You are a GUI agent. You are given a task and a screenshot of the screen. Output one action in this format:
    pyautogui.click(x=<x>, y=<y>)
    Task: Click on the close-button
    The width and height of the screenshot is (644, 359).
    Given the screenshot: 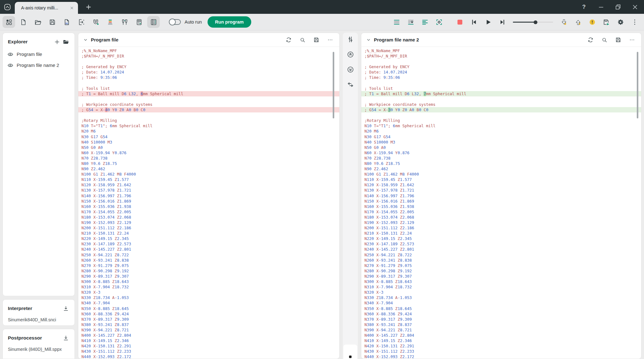 What is the action you would take?
    pyautogui.click(x=635, y=7)
    